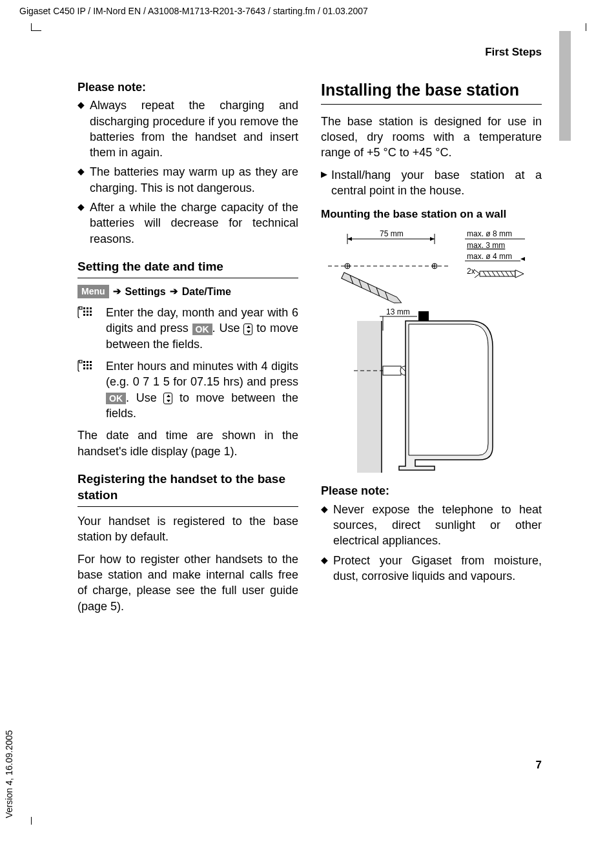 The height and width of the screenshot is (844, 616). What do you see at coordinates (431, 183) in the screenshot?
I see `install-step: Install/hang your base station at a cent…` at bounding box center [431, 183].